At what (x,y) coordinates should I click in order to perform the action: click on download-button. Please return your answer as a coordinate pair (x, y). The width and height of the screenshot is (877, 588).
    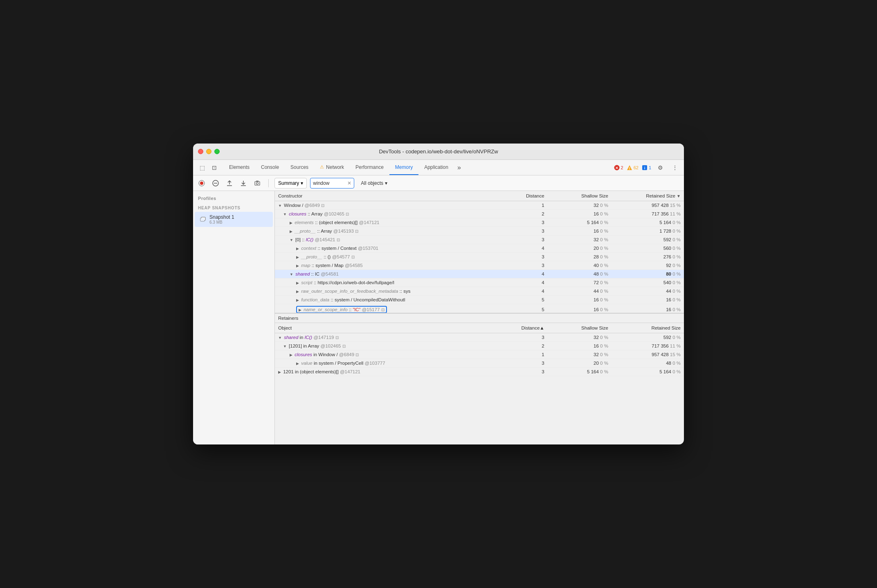
    Looking at the image, I should click on (243, 183).